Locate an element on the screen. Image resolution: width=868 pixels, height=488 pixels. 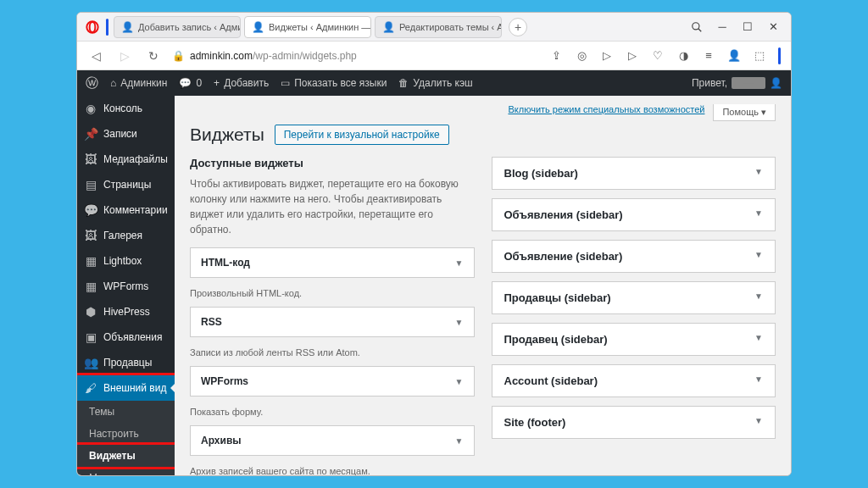
tab-2: 👤Редактировать темы ‹ А is located at coordinates (438, 27).